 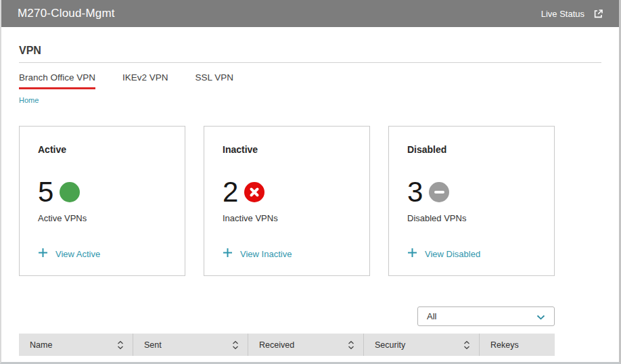 I want to click on active-count: 5, so click(x=46, y=192).